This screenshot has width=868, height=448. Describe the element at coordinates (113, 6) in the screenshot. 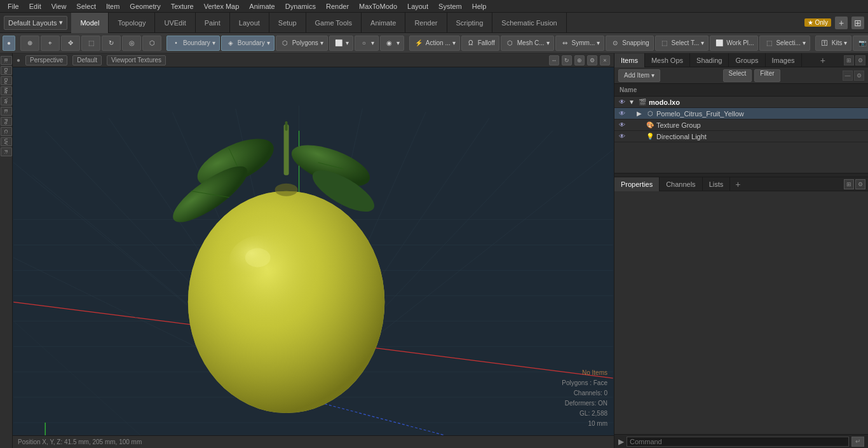

I see `menu-item: Item` at that location.